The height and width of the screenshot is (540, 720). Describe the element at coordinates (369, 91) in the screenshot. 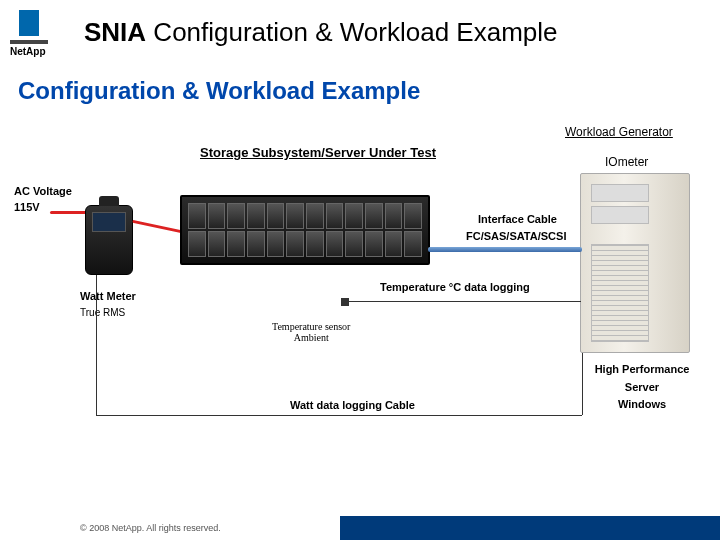

I see `diagram-title: Configuration & Workload Example` at that location.